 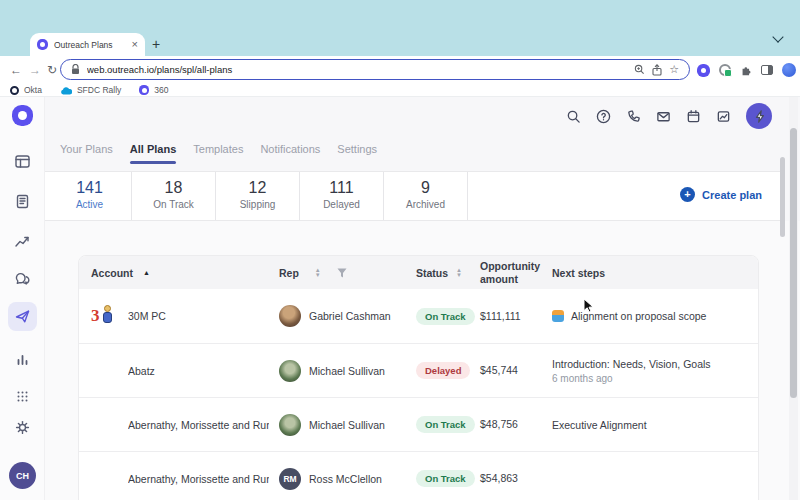 I want to click on table-row: Abernathy, Morissette and Run... RM Ross…, so click(x=418, y=476).